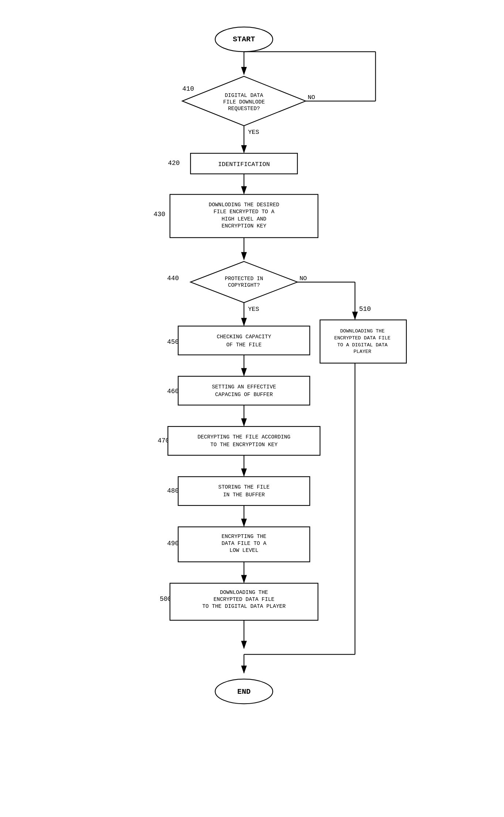 The image size is (504, 817). What do you see at coordinates (244, 109) in the screenshot?
I see `n410-text-line3: REQUESTED?` at bounding box center [244, 109].